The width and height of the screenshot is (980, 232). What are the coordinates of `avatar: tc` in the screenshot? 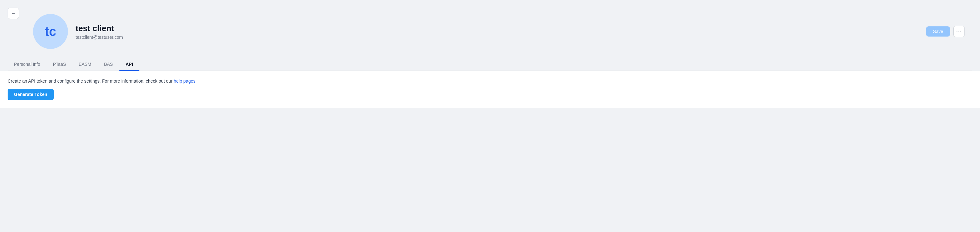 It's located at (51, 31).